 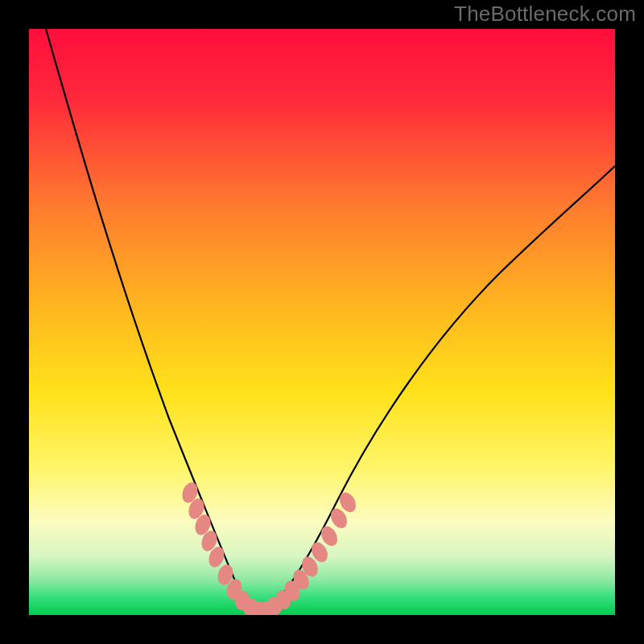 What do you see at coordinates (545, 14) in the screenshot?
I see `watermark-text: TheBottleneck.com` at bounding box center [545, 14].